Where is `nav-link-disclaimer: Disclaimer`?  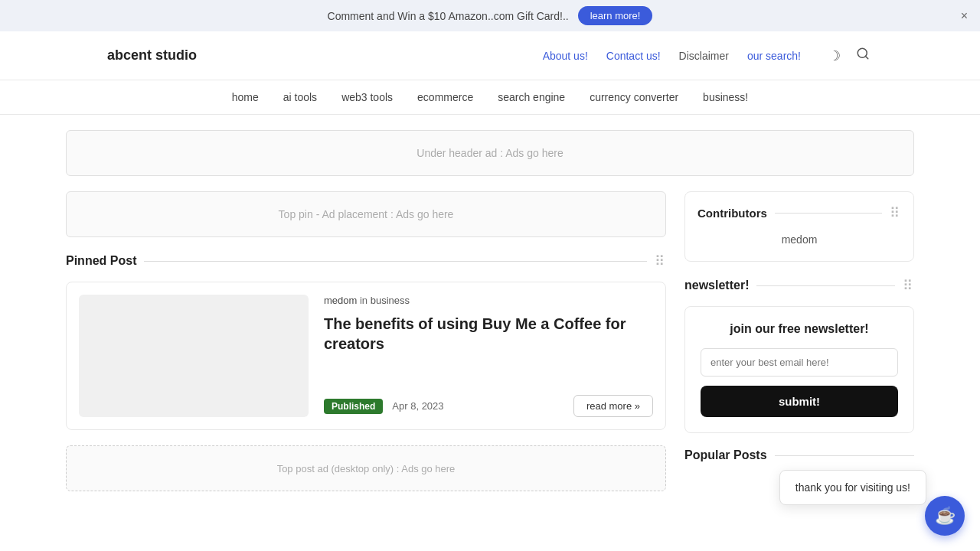 nav-link-disclaimer: Disclaimer is located at coordinates (704, 56).